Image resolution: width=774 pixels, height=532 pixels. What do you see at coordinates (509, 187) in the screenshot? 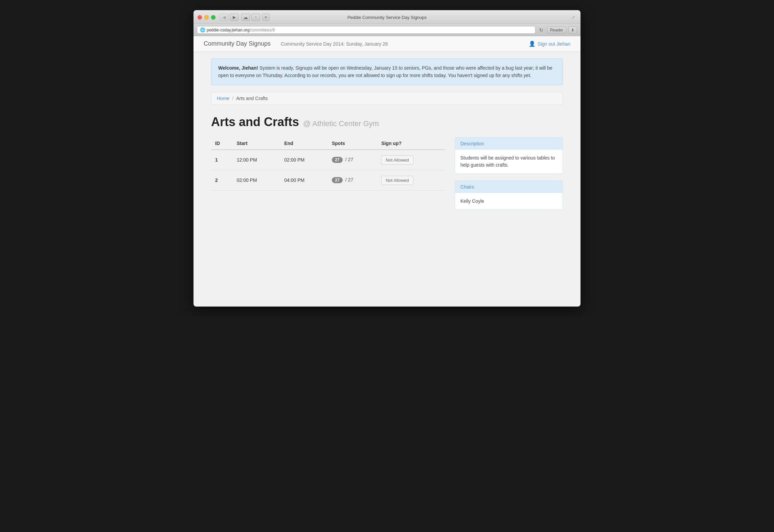
I see `chairs-header: Chairs` at bounding box center [509, 187].